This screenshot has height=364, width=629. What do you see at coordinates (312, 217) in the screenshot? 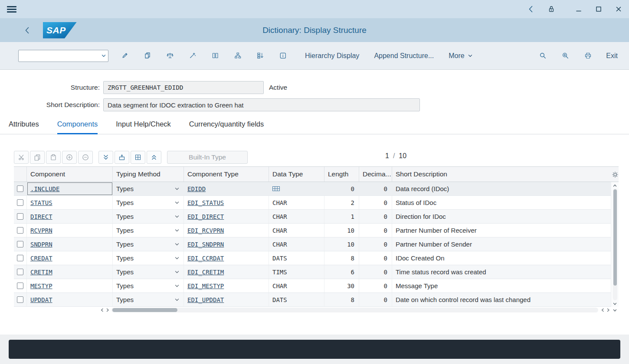
I see `table-row: DIRECT Types EDI_DIRECT CHAR 1 0 Directi…` at bounding box center [312, 217].